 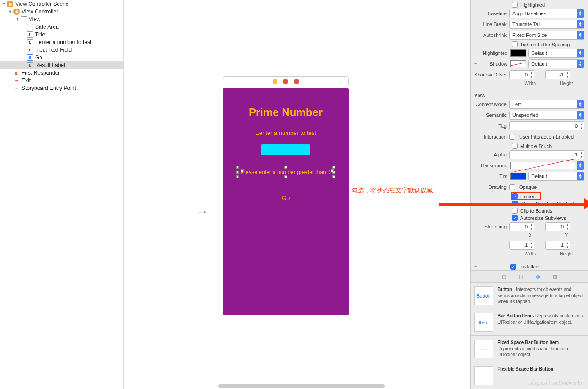 What do you see at coordinates (492, 126) in the screenshot?
I see `tag-label: Tag` at bounding box center [492, 126].